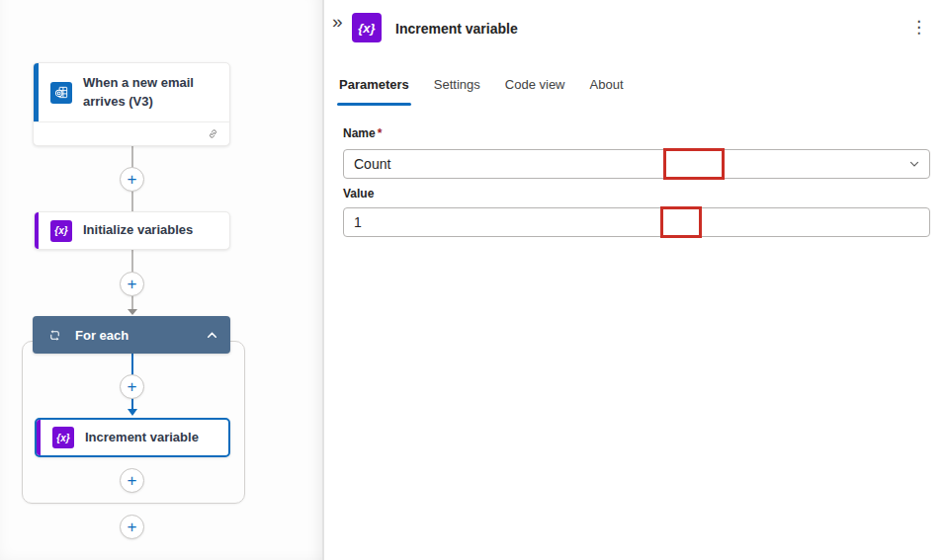 This screenshot has height=560, width=945. What do you see at coordinates (132, 312) in the screenshot?
I see `arrow-down-icon` at bounding box center [132, 312].